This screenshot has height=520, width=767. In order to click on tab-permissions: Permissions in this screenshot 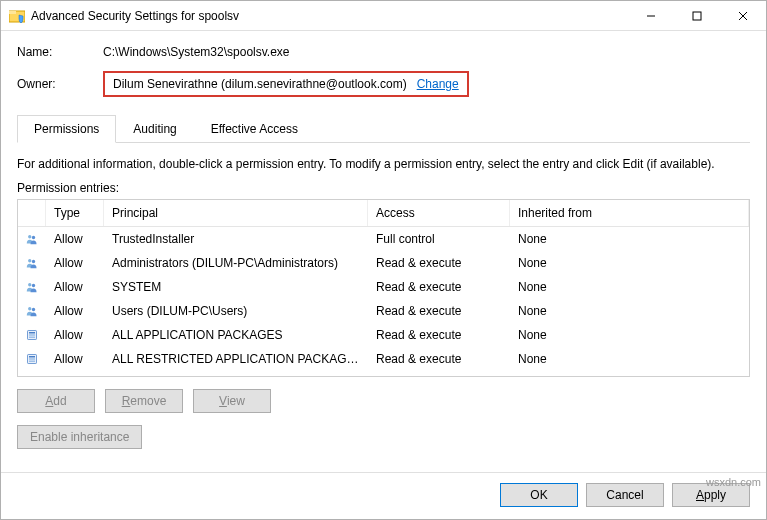, I will do `click(66, 129)`.